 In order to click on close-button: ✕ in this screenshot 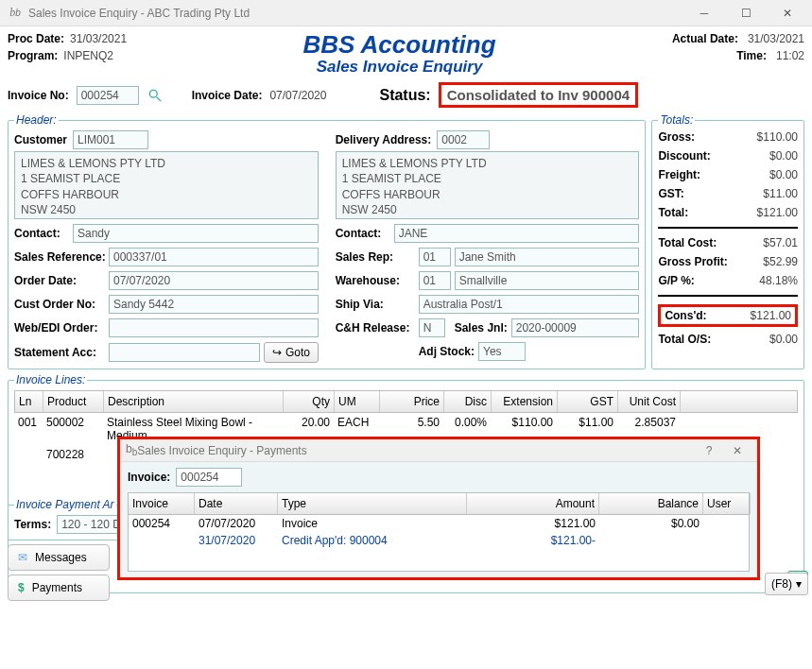, I will do `click(787, 13)`.